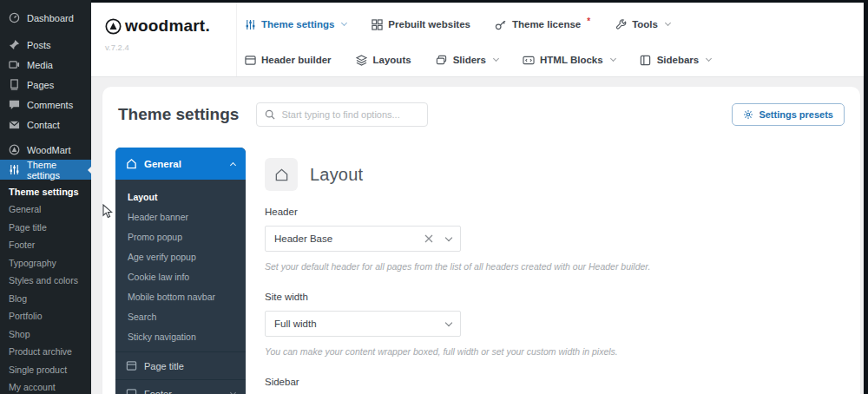 This screenshot has width=868, height=394. What do you see at coordinates (351, 115) in the screenshot?
I see `search-input` at bounding box center [351, 115].